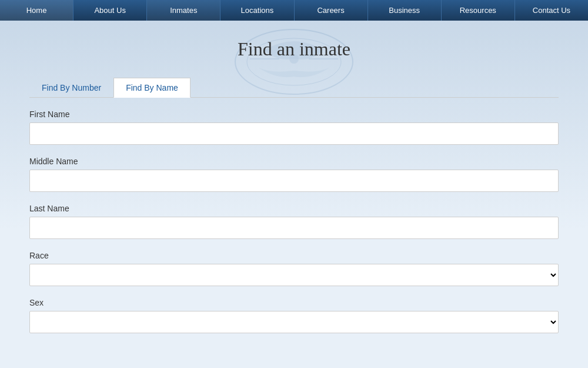 This screenshot has width=588, height=368. What do you see at coordinates (183, 11) in the screenshot?
I see `nav-item-inmates: Inmates` at bounding box center [183, 11].